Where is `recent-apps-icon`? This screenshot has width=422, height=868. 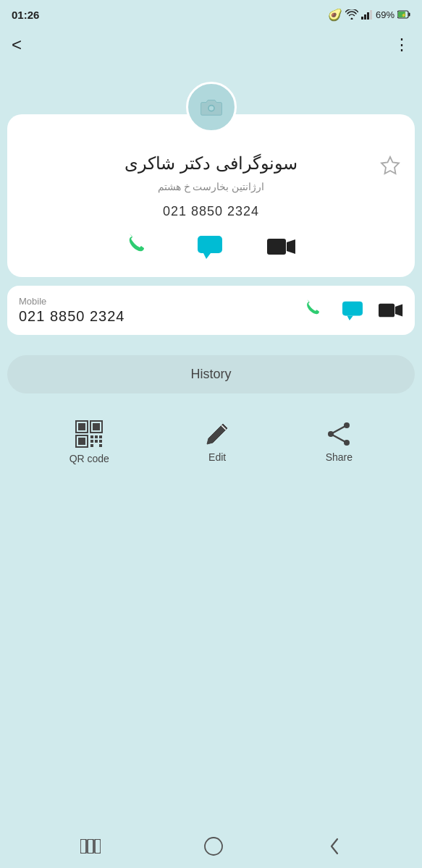
recent-apps-icon is located at coordinates (90, 846).